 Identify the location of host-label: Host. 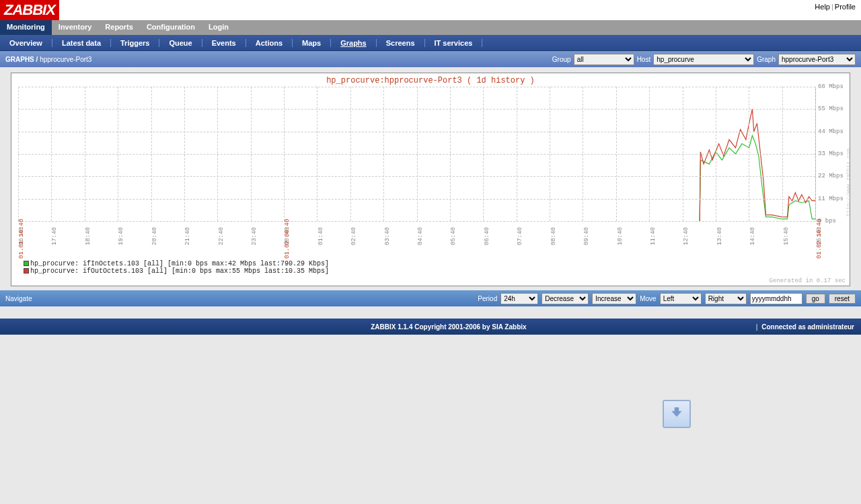
(644, 59).